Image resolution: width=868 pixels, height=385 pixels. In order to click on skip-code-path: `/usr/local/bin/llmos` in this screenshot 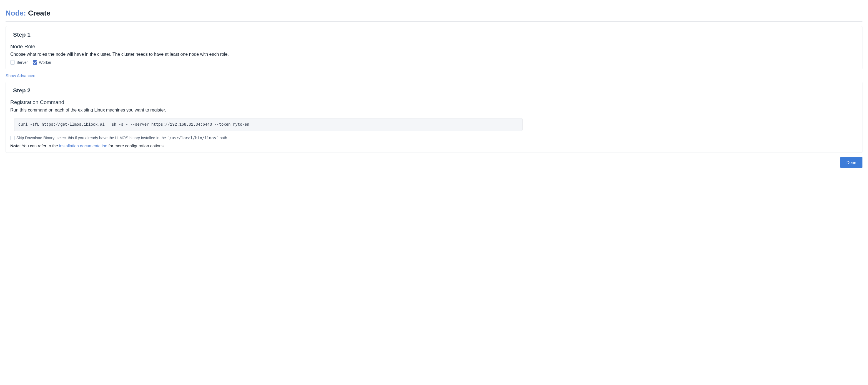, I will do `click(193, 138)`.